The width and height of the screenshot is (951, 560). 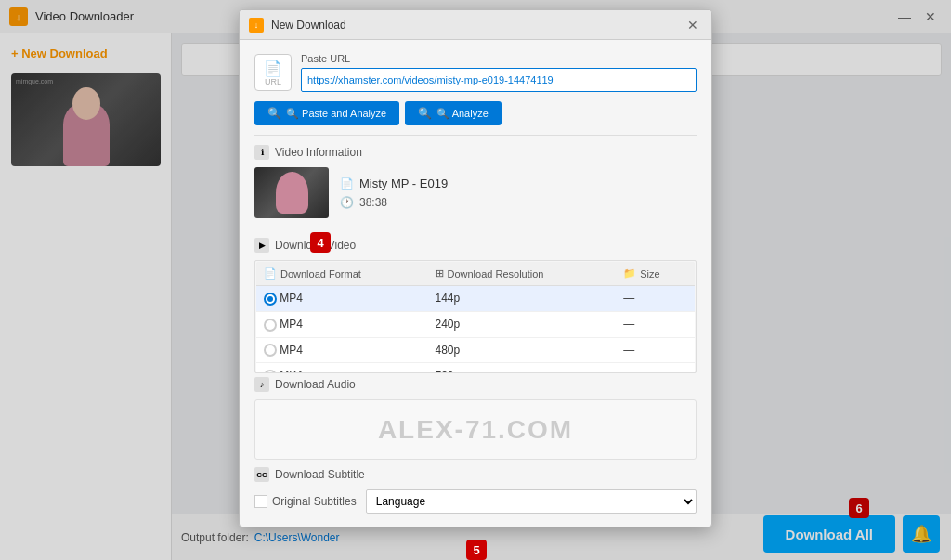 What do you see at coordinates (693, 25) in the screenshot?
I see `modal-close-button: ✕` at bounding box center [693, 25].